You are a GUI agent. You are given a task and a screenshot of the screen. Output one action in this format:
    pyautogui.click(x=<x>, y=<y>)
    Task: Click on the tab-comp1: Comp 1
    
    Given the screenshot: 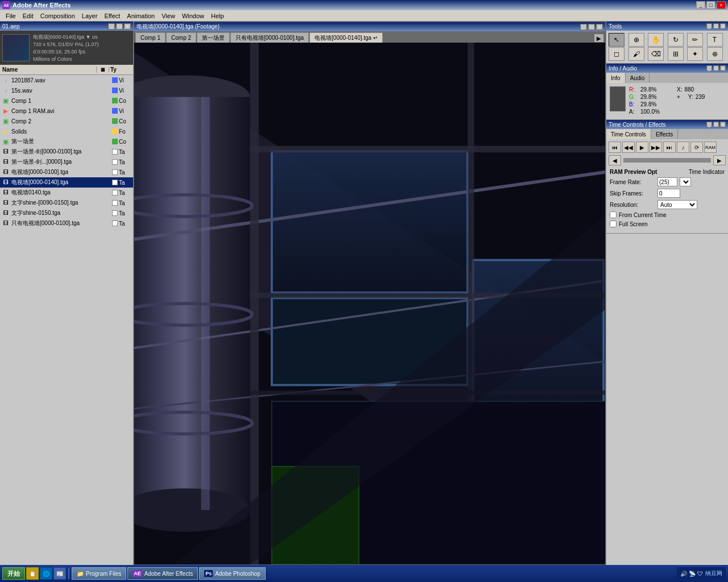 What is the action you would take?
    pyautogui.click(x=150, y=38)
    